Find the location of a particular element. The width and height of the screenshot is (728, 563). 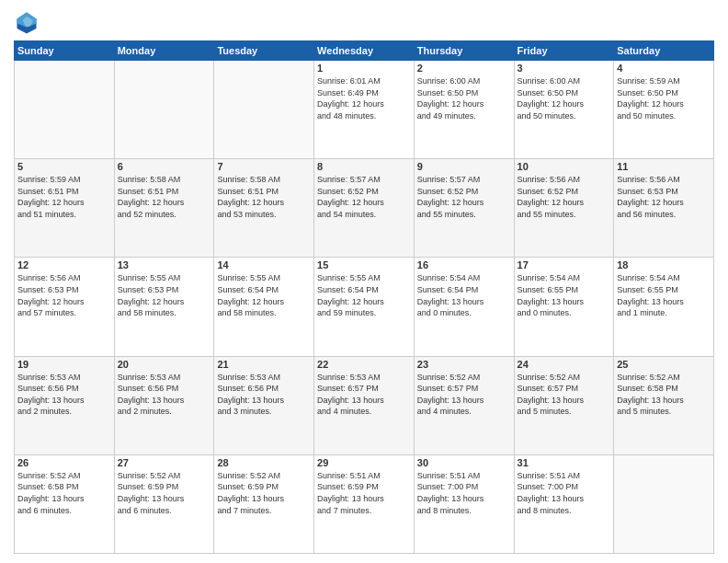

day-info: Sunrise: 6:01 AM Sunset: 6:49 PM Dayligh… is located at coordinates (364, 98).